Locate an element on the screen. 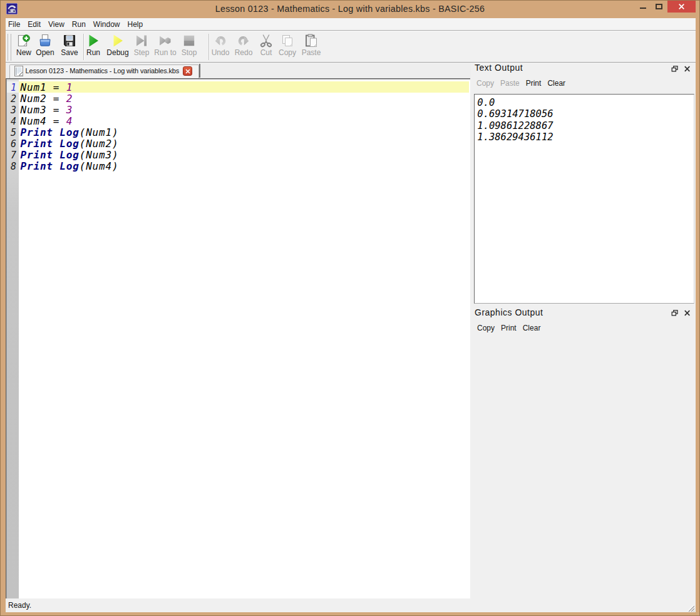 This screenshot has height=616, width=700. menu-edit: Edit is located at coordinates (34, 25).